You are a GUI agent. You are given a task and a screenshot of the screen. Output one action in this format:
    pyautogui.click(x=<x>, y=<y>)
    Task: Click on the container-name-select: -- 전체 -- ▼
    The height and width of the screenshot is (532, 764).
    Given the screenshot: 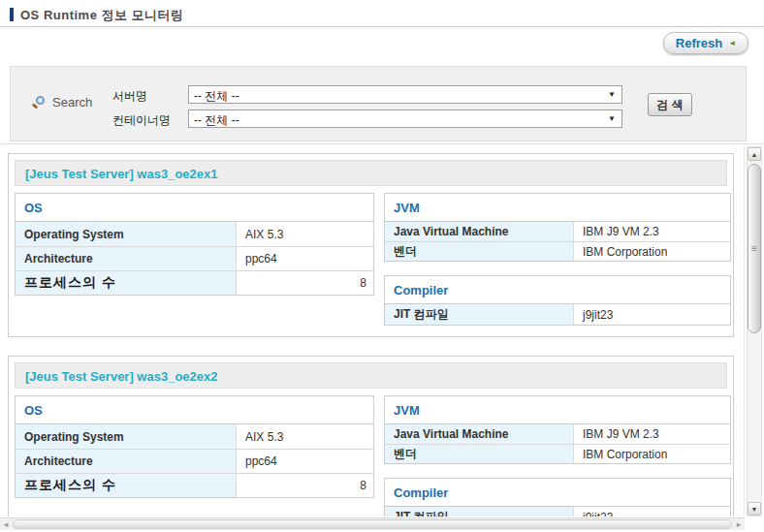 What is the action you would take?
    pyautogui.click(x=405, y=118)
    